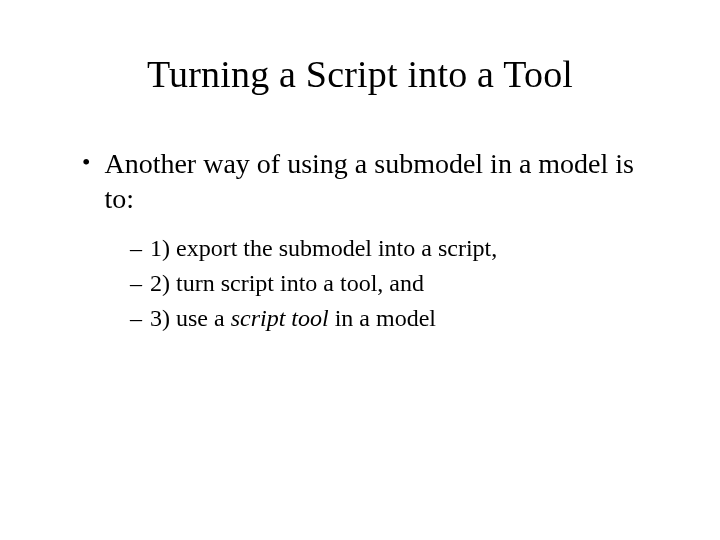 The width and height of the screenshot is (720, 540). I want to click on sub-item-2: – 2) turn script into a tool, and, so click(395, 284).